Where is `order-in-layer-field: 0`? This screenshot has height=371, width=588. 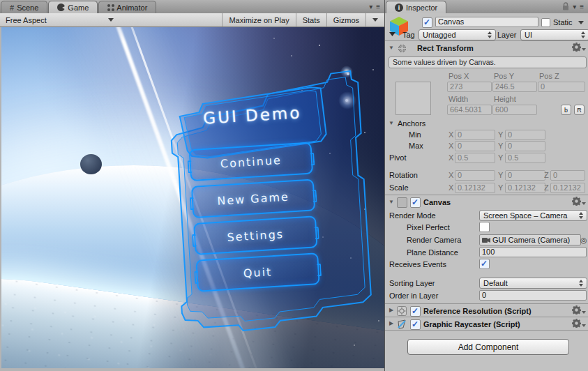 order-in-layer-field: 0 is located at coordinates (533, 296).